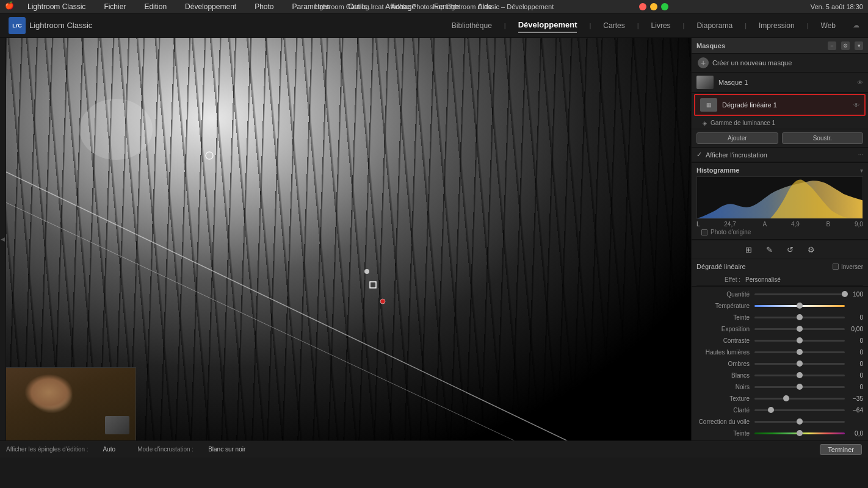 The image size is (868, 488). I want to click on tab-livres: Livres, so click(661, 26).